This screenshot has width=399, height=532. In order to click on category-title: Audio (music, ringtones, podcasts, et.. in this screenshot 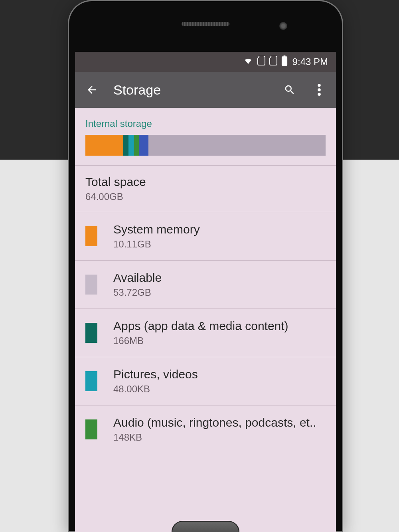, I will do `click(219, 423)`.